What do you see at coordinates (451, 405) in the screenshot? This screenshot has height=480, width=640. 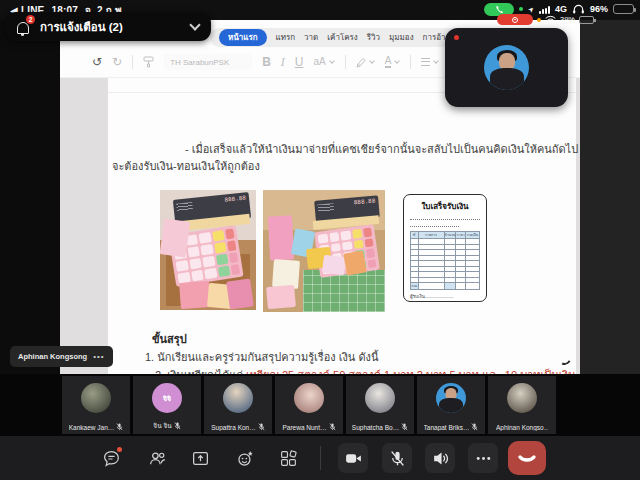 I see `participant-tile: Tanapat Briks…` at bounding box center [451, 405].